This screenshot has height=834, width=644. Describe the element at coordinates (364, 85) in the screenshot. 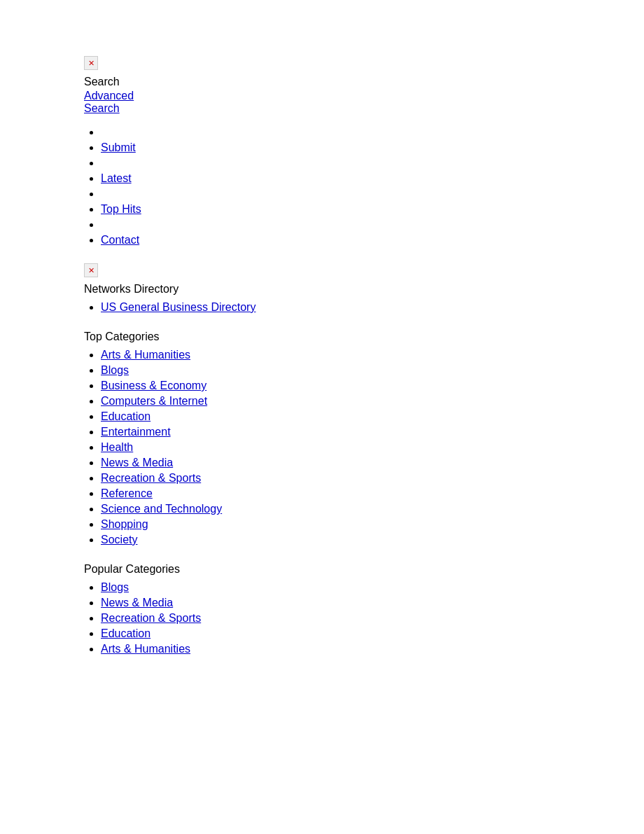

I see `search-section: Search Advanced Search` at that location.